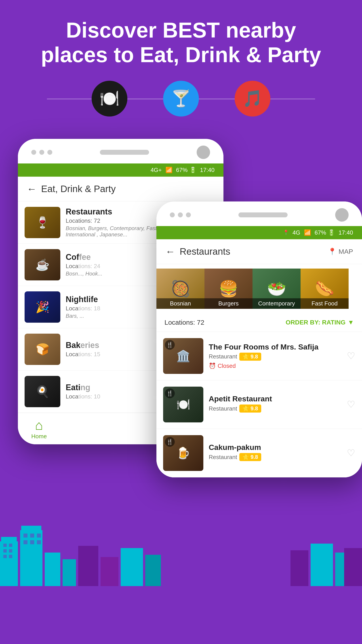 This screenshot has width=362, height=644. Describe the element at coordinates (109, 98) in the screenshot. I see `food-category-icon: 🍽️` at that location.